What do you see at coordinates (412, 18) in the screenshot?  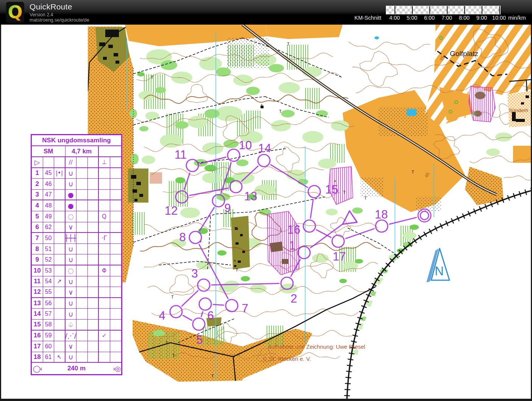 I see `pace-tick-label: 5:00` at bounding box center [412, 18].